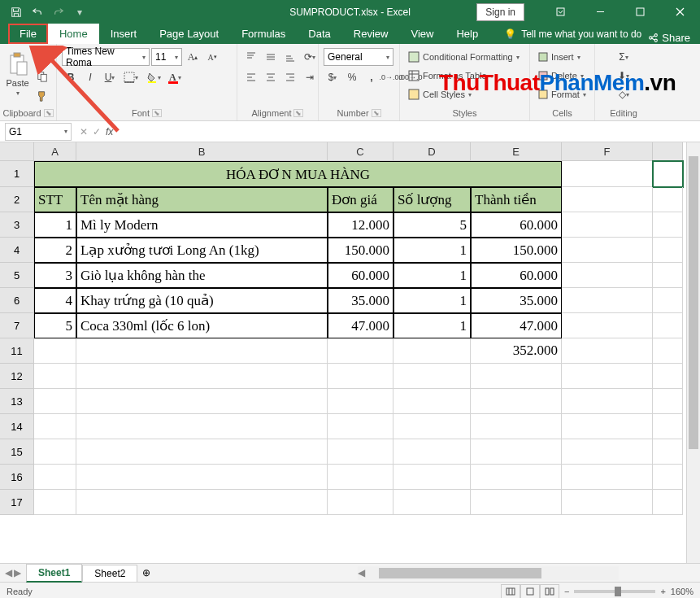  Describe the element at coordinates (202, 301) in the screenshot. I see `table-cell: Khay trứng gà (10 quả)` at that location.